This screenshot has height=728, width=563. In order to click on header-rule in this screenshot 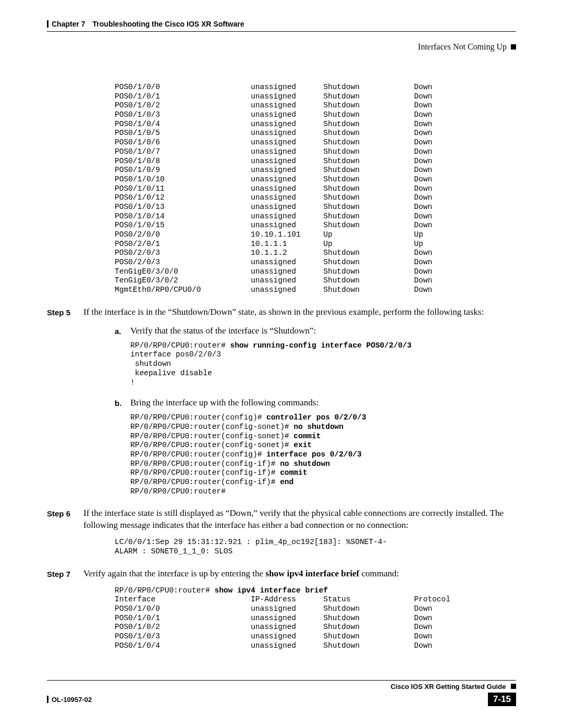, I will do `click(282, 31)`.